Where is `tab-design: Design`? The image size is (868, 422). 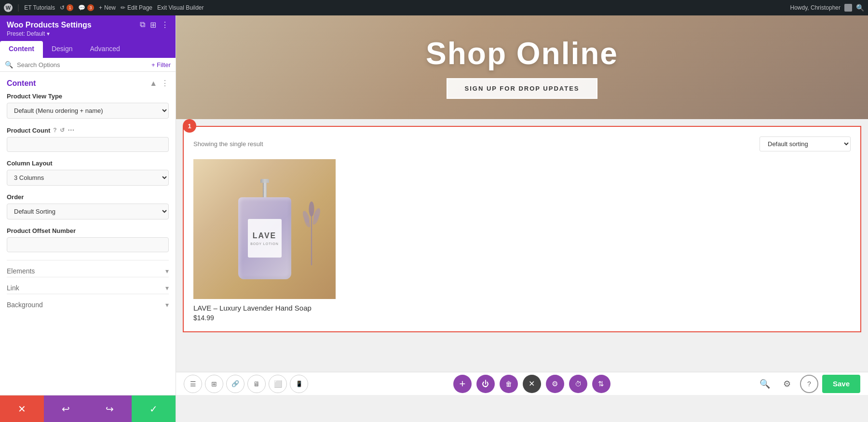
tab-design: Design is located at coordinates (62, 49).